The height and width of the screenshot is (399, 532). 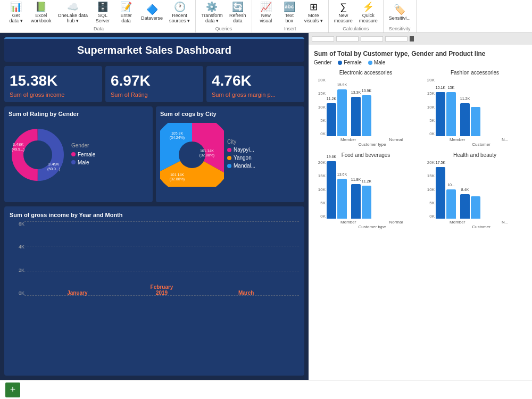 I want to click on ribbon-data-section: 📊 Getdata ▾ 📗 Excelworkbook ☁️ OneLake d…, so click(x=99, y=16).